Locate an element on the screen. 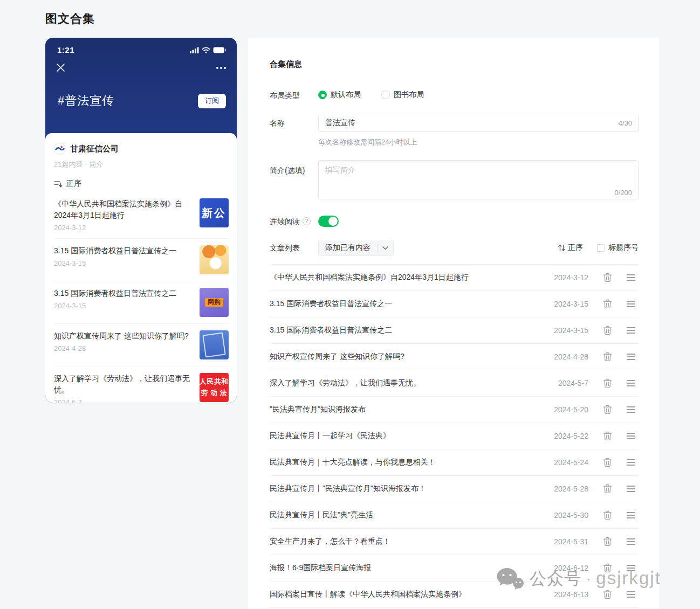 The height and width of the screenshot is (609, 700). article-row: 《中华人民共和国档案法实施条例》自2024年3月1日起施行 2024-3-12 is located at coordinates (454, 278).